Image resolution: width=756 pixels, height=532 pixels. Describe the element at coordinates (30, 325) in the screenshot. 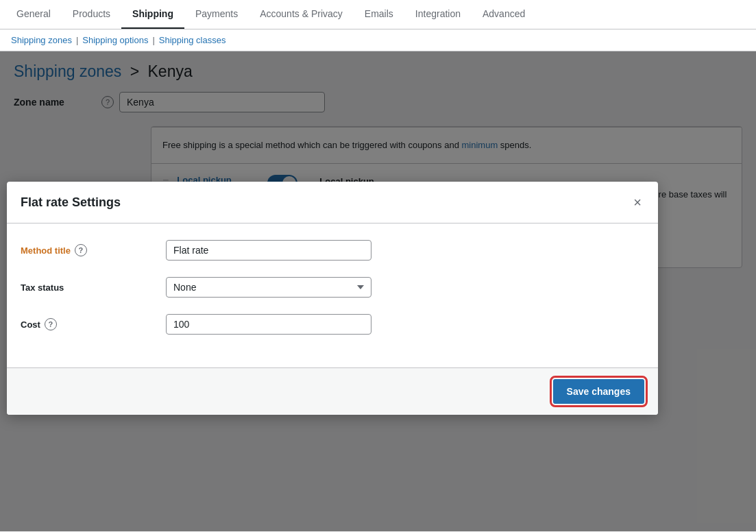

I see `cost-label-text: Cost` at that location.